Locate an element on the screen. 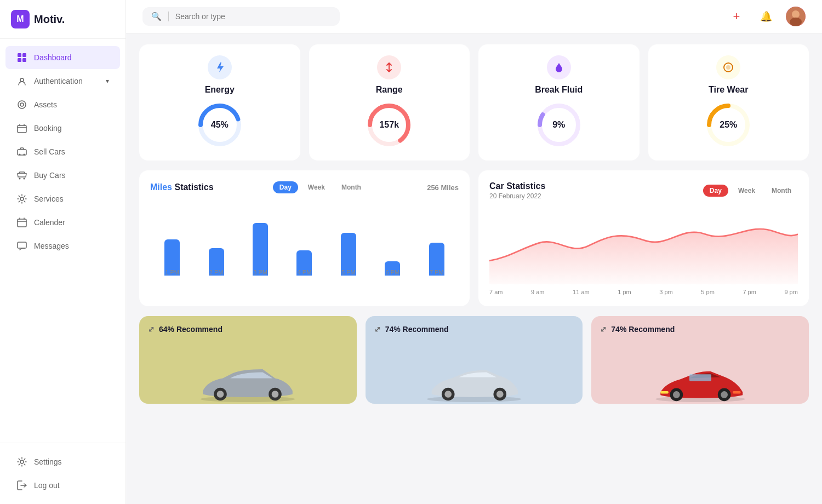  logo-icon: M is located at coordinates (20, 19).